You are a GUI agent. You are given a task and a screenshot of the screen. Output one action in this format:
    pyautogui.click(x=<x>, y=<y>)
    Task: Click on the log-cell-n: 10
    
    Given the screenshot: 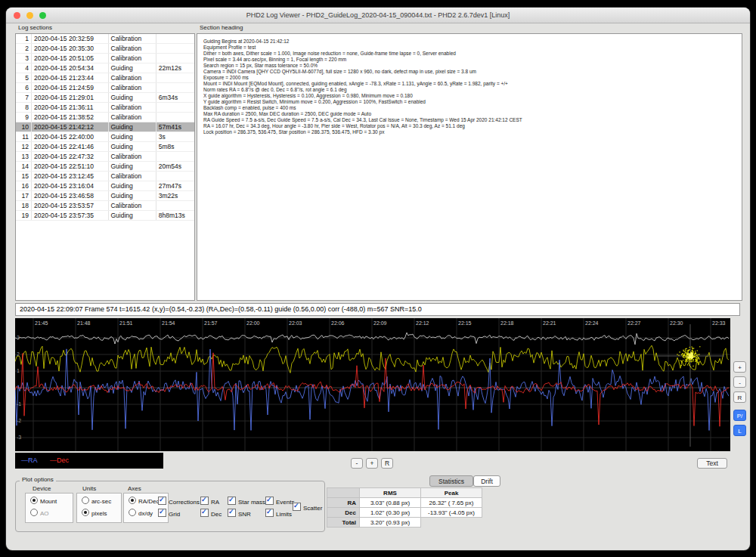 What is the action you would take?
    pyautogui.click(x=24, y=127)
    